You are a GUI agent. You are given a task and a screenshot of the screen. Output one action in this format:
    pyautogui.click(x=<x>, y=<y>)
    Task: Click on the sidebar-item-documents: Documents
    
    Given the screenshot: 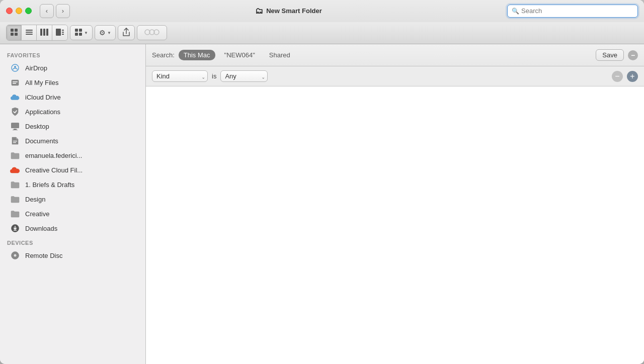 What is the action you would take?
    pyautogui.click(x=72, y=141)
    